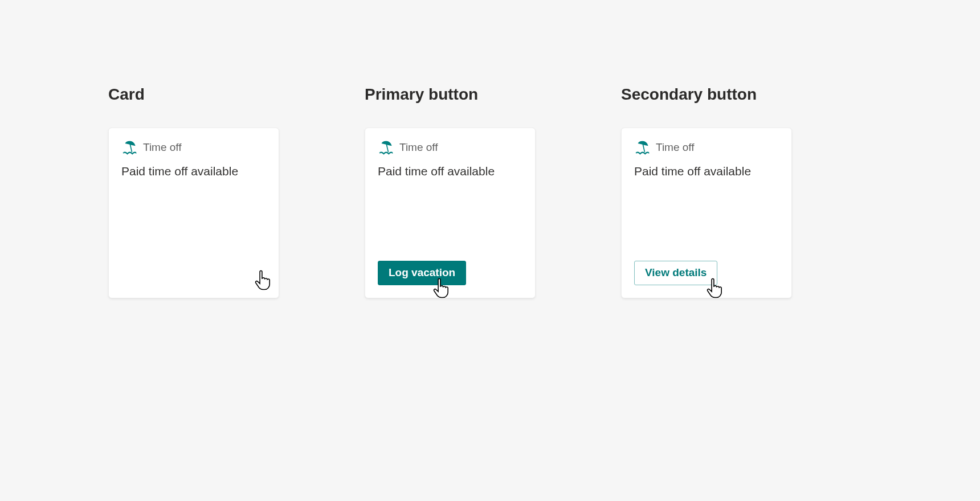  I want to click on example-secondary-button: Secondary button Time off Paid time off …, so click(707, 192).